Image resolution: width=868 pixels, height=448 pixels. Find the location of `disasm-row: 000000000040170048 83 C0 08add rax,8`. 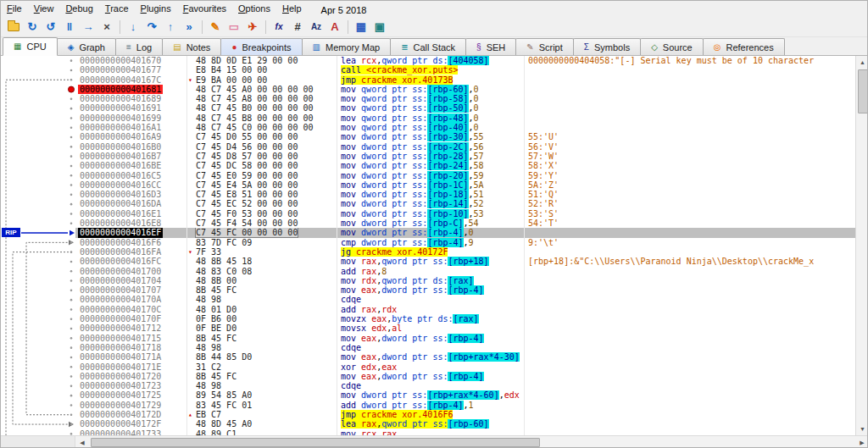

disasm-row: 000000000040170048 83 C0 08add rax,8 is located at coordinates (465, 271).